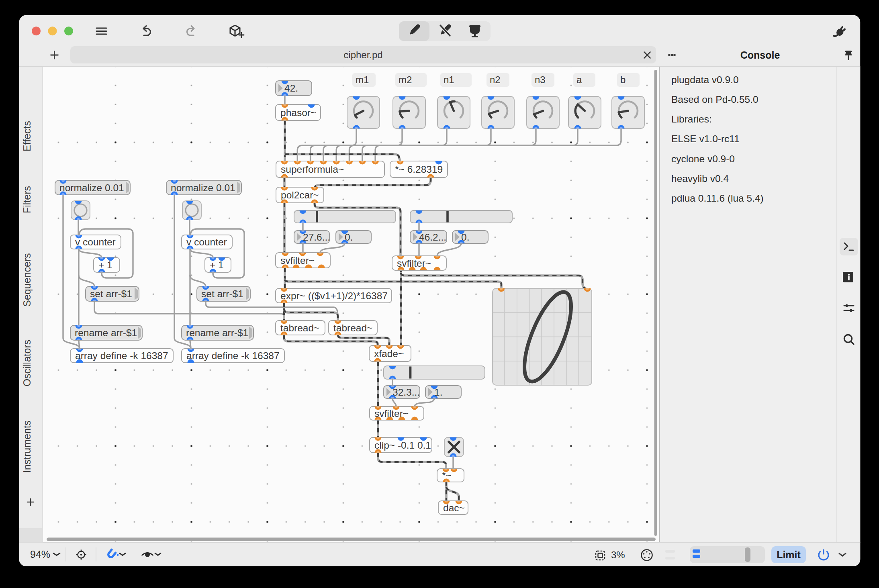  What do you see at coordinates (403, 445) in the screenshot?
I see `svg-text: clip~ -0.1 0.1` at bounding box center [403, 445].